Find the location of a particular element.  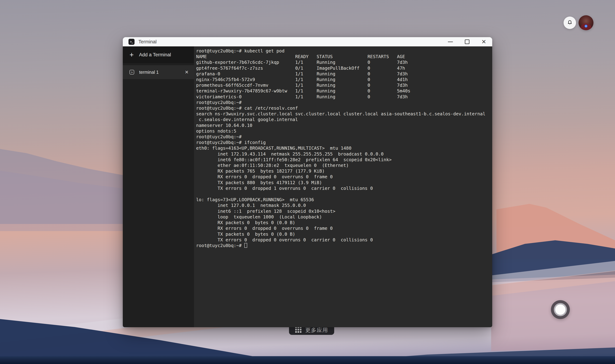

more-apps-label: 更多应用 is located at coordinates (317, 330).